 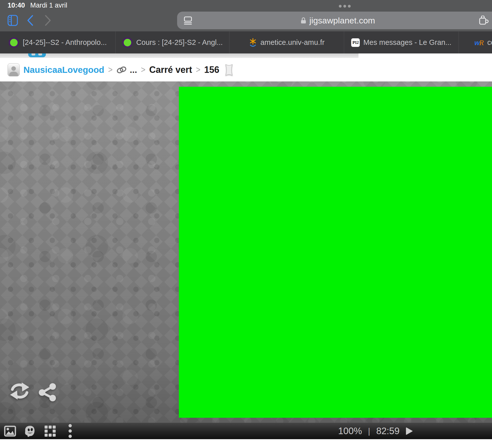 I want to click on puzzle-toolbar: 100% | 82:59, so click(x=246, y=431).